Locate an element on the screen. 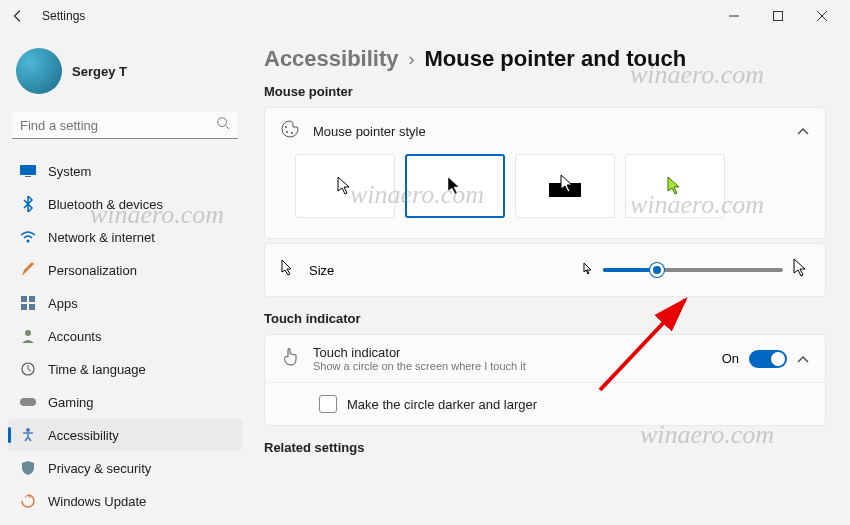 This screenshot has height=525, width=850. wifi-icon is located at coordinates (28, 237).